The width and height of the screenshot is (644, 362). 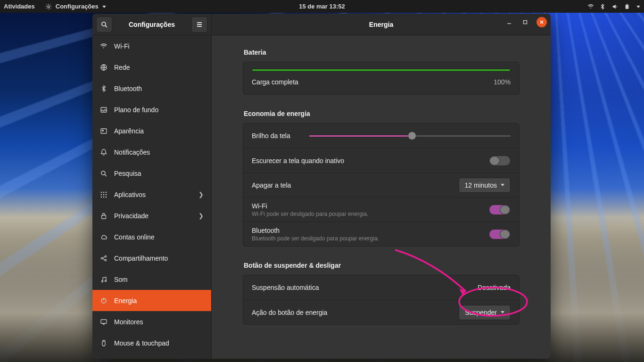 I want to click on blank-screen-label: Apagar a tela, so click(x=272, y=185).